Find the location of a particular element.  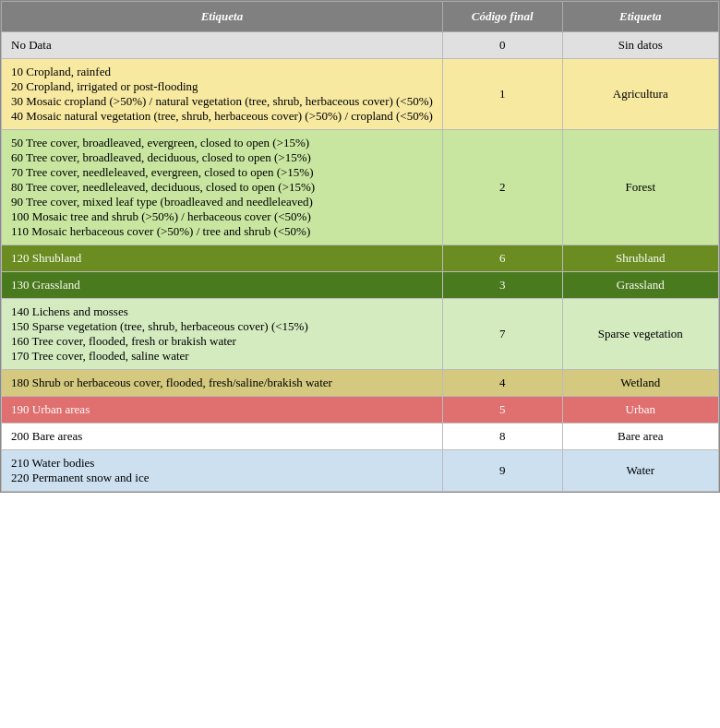

header-etiqueta2: Etiqueta is located at coordinates (641, 17).